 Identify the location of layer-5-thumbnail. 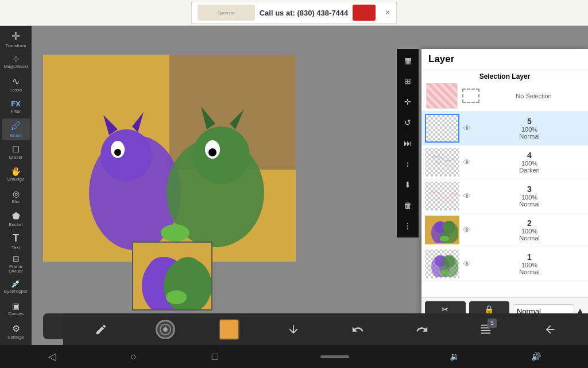
(442, 128).